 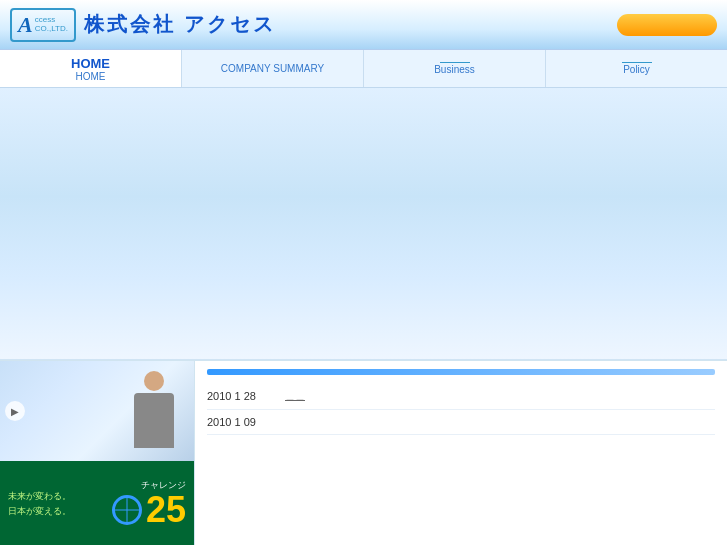 I want to click on company-name: 株式会社 アクセス, so click(x=180, y=24).